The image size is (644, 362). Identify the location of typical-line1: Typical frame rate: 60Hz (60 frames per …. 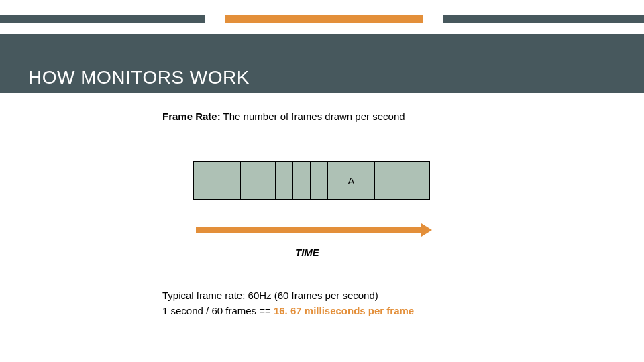
(288, 296).